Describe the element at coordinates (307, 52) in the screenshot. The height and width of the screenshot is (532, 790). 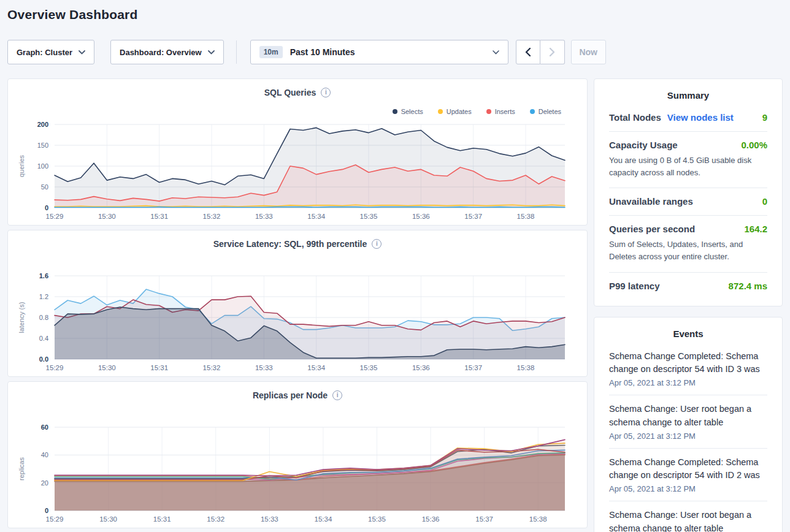
I see `toolbar: Graph: Cluster Dashboard: Overview 10m P…` at that location.